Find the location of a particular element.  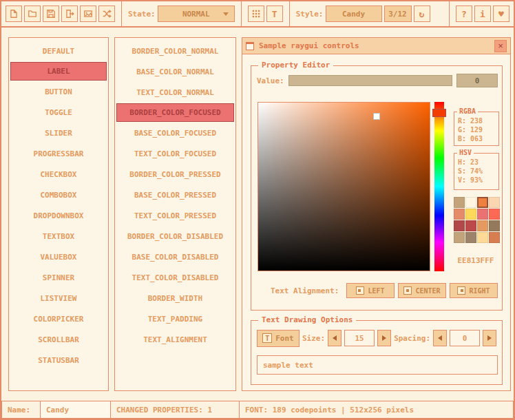

list-item-spinner: SPINNER is located at coordinates (59, 277).